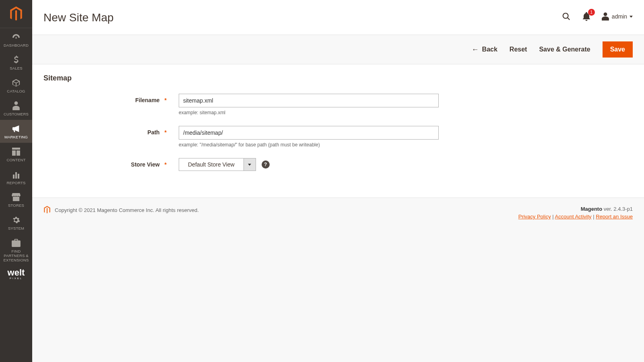  I want to click on search-button, so click(566, 16).